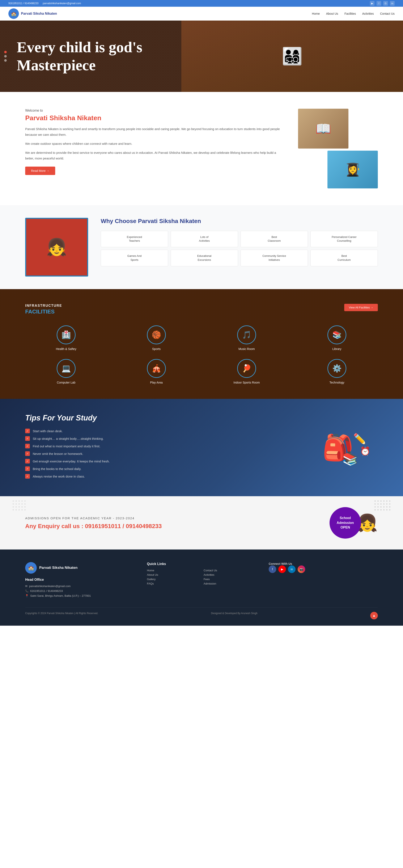  I want to click on music-room-label: Music Room, so click(247, 349).